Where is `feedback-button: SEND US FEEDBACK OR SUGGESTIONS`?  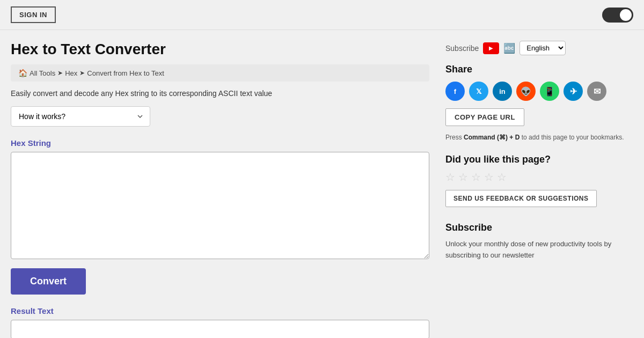 feedback-button: SEND US FEEDBACK OR SUGGESTIONS is located at coordinates (521, 199).